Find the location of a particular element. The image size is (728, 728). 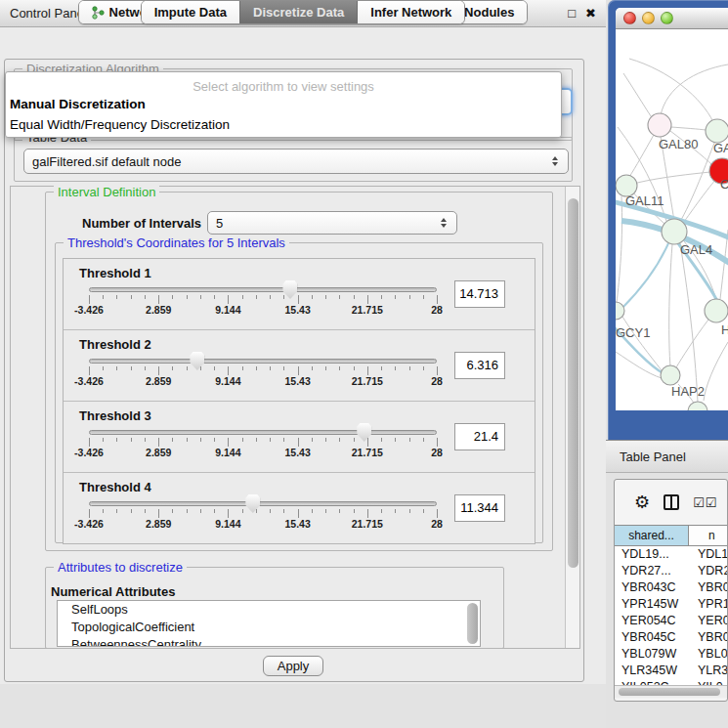

cell-shared-name: YDL19... is located at coordinates (652, 555).